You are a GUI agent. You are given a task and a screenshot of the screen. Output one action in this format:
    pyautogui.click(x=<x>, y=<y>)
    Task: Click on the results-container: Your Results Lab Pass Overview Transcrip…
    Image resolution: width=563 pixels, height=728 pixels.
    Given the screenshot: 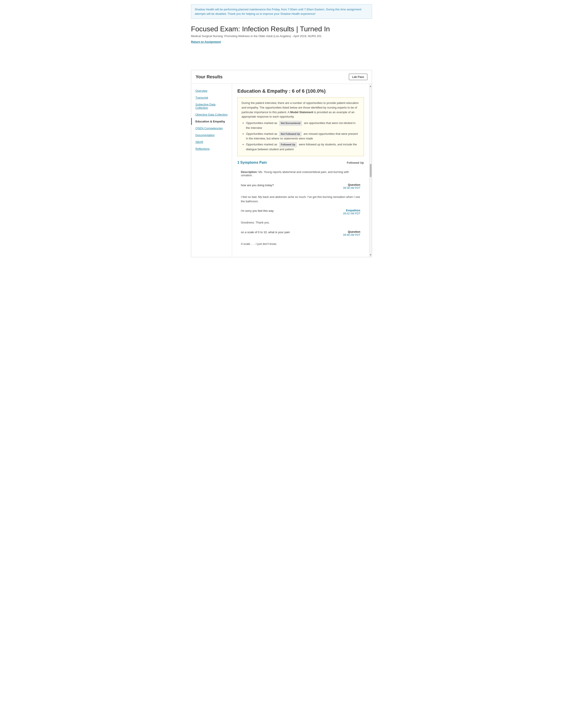 What is the action you would take?
    pyautogui.click(x=282, y=164)
    